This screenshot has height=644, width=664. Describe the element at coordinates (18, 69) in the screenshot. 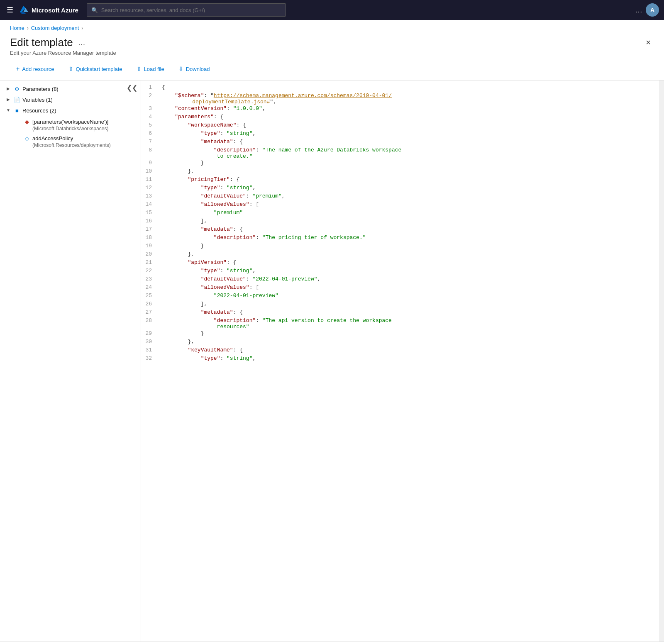

I see `plus-icon: +` at that location.